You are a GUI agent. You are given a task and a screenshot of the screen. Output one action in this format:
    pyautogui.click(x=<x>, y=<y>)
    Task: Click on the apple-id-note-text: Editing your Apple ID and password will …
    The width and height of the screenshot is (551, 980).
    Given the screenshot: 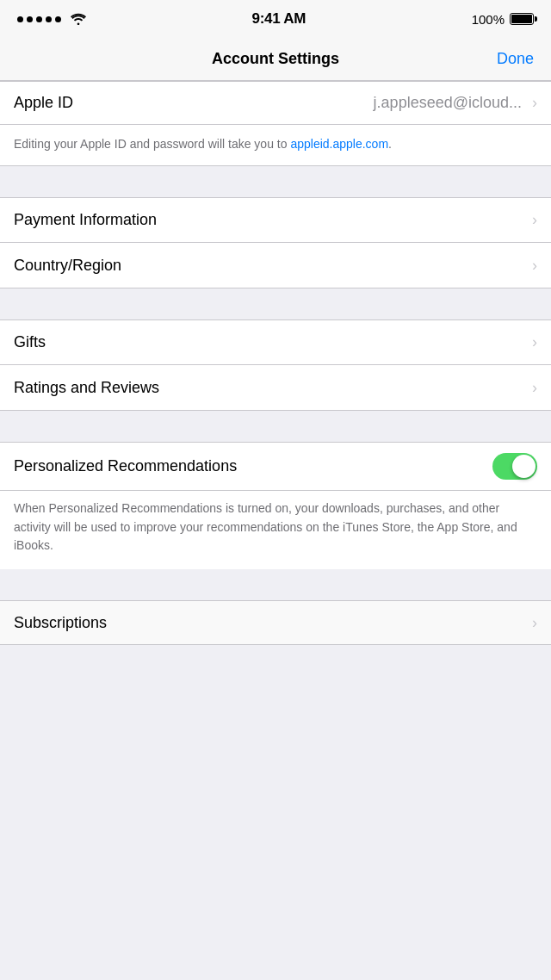 What is the action you would take?
    pyautogui.click(x=152, y=144)
    